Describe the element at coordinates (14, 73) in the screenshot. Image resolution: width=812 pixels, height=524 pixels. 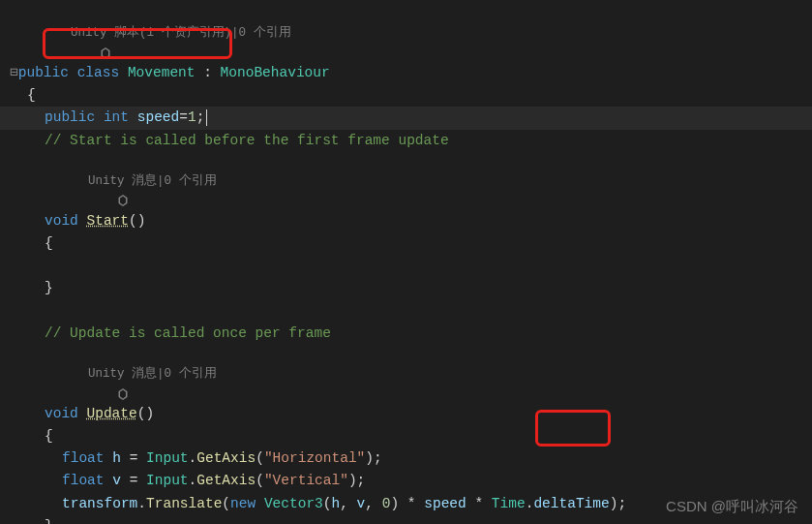
I see `collapse-icon: ⊟` at that location.